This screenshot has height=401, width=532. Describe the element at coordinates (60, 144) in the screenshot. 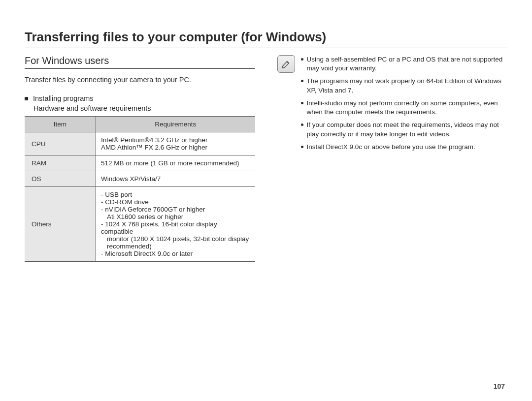

I see `row-label-cpu: CPU` at that location.